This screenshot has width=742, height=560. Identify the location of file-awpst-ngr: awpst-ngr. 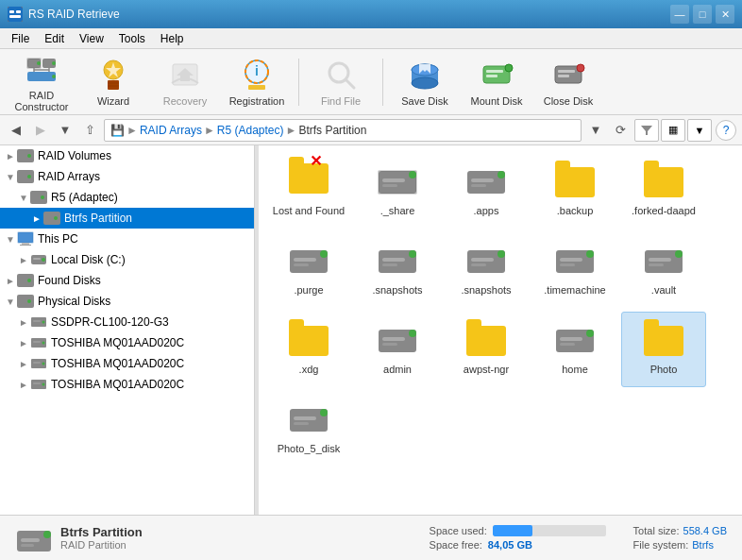
(486, 349).